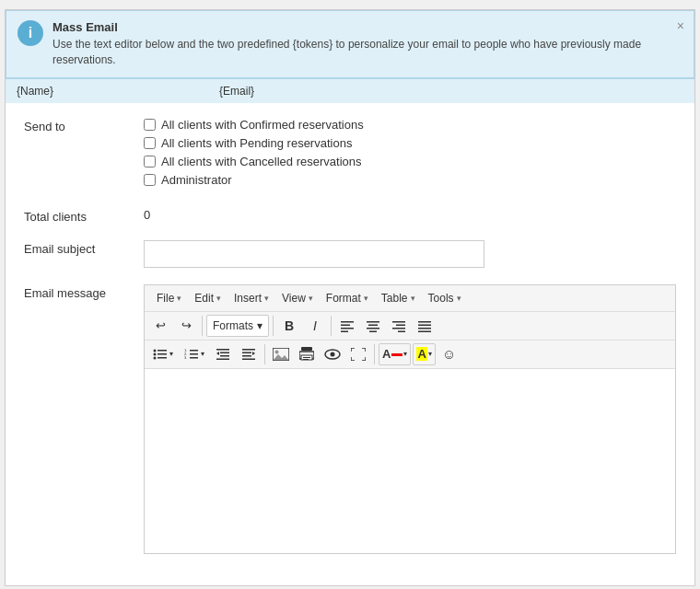 The image size is (700, 589). I want to click on checkbox-pending-input, so click(149, 144).